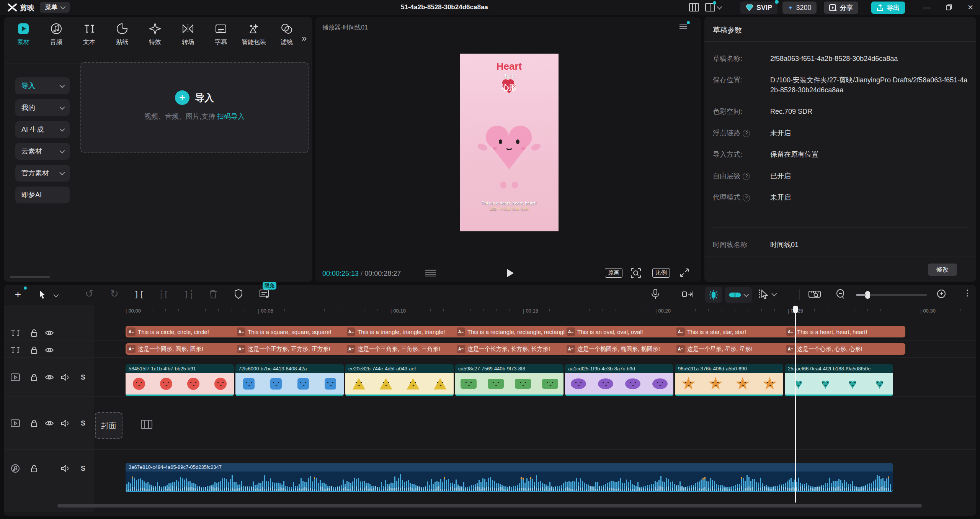  I want to click on video-clip: aa1cdf25-1f9b-4e3b-8a7c-b9d, so click(619, 380).